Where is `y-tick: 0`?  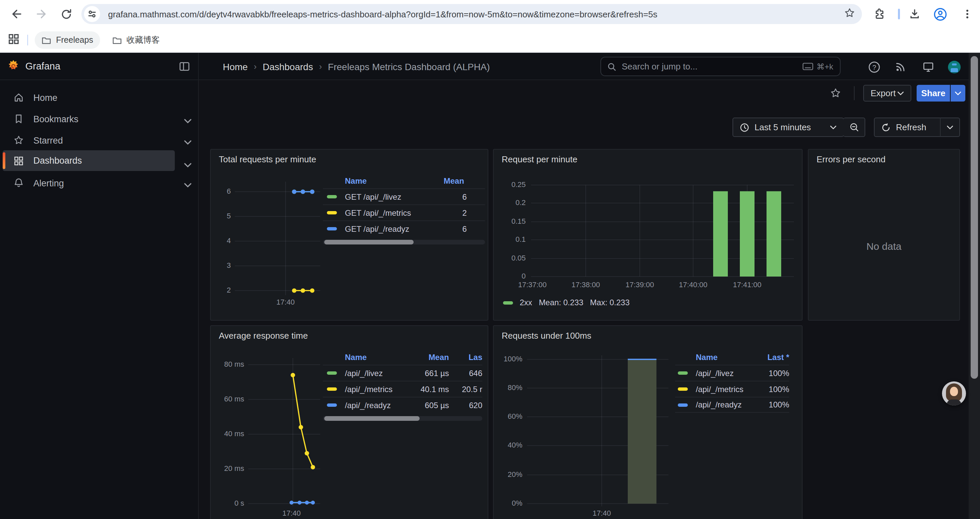 y-tick: 0 is located at coordinates (512, 276).